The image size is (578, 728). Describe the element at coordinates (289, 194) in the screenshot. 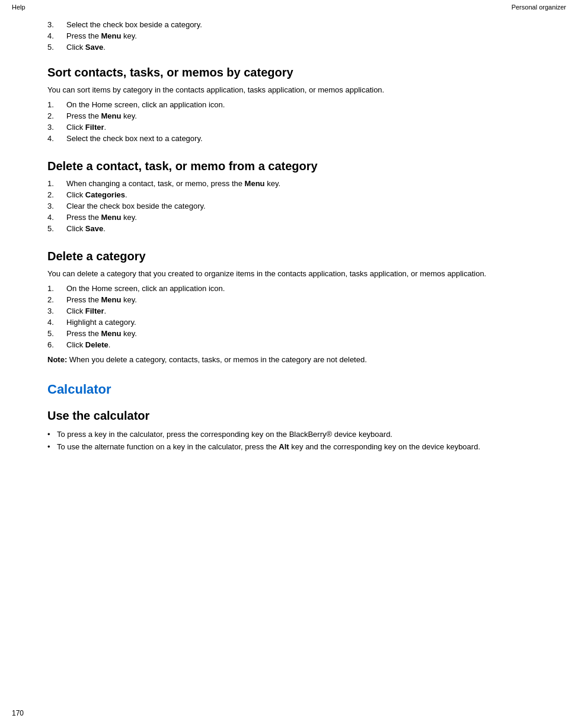

I see `delete-contact-step-2: 2. Click Categories.` at that location.